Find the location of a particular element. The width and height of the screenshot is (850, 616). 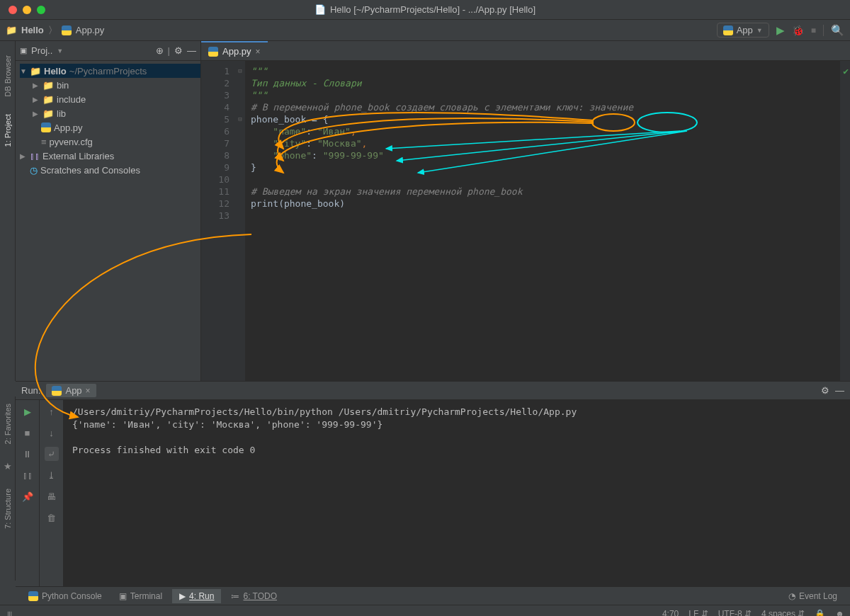

tree-item-bin: ▶ 📁 bin is located at coordinates (110, 85).